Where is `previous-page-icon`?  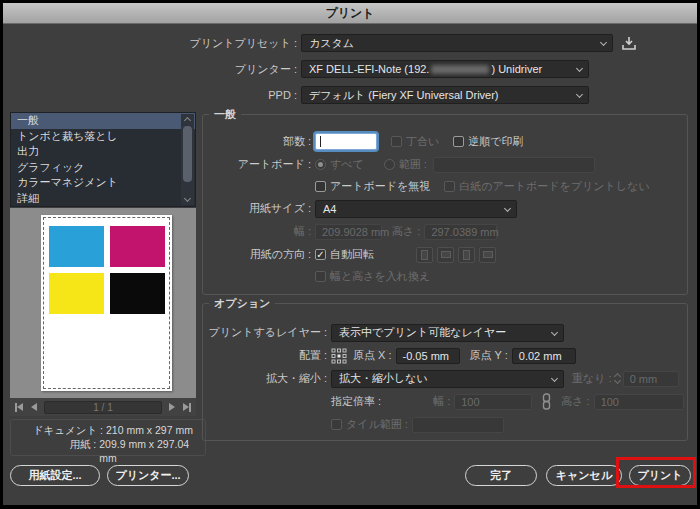 previous-page-icon is located at coordinates (34, 407).